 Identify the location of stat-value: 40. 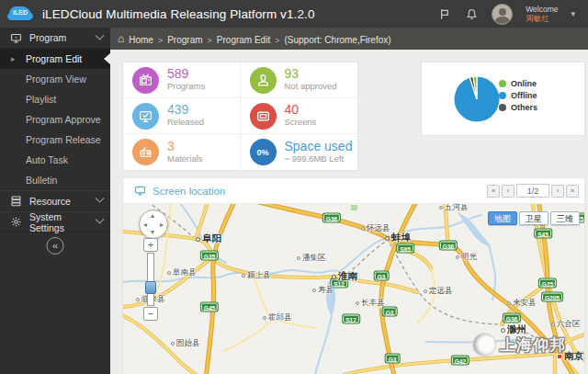
(301, 110).